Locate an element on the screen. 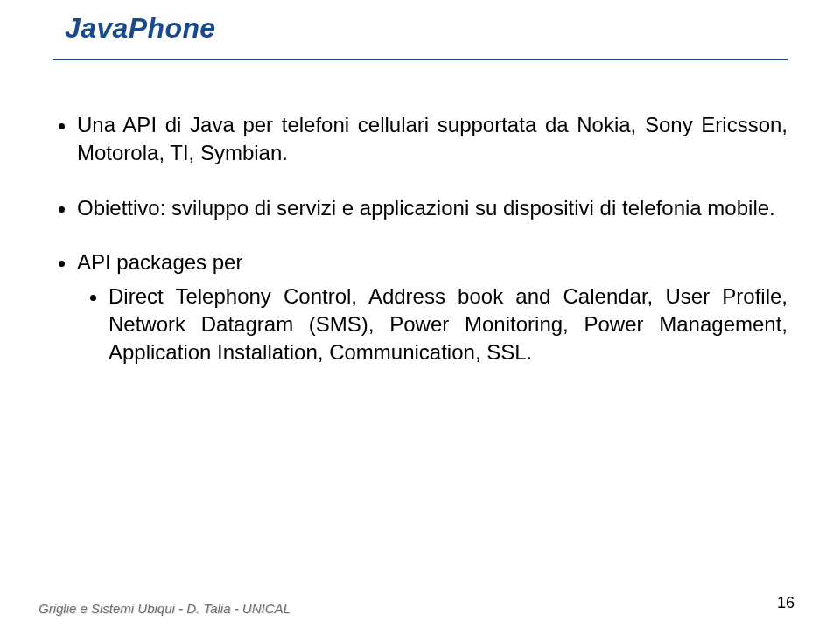 The height and width of the screenshot is (628, 840). bullet-item: Una API di Java per telefoni cellulari s… is located at coordinates (432, 140).